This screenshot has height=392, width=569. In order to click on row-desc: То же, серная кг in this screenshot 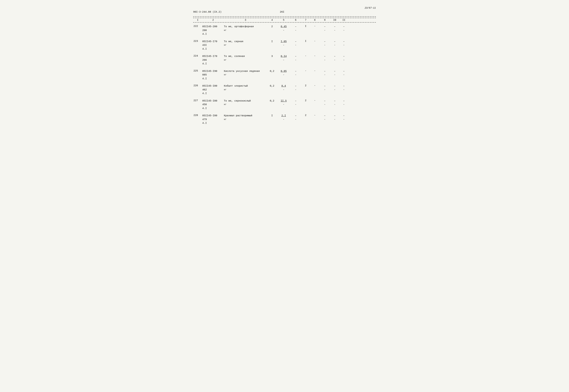, I will do `click(245, 43)`.